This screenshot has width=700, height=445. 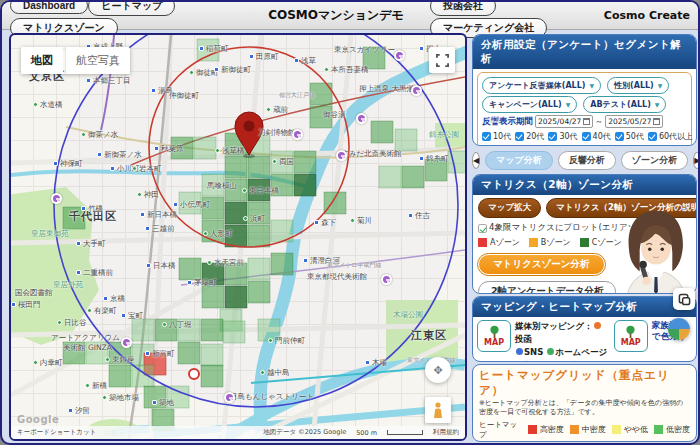 I want to click on heatmap-grid-card: ヒートマップグリッド（重点エリア） ※ヒートマップ分析とは、「データの集中度や傾…, so click(x=584, y=403).